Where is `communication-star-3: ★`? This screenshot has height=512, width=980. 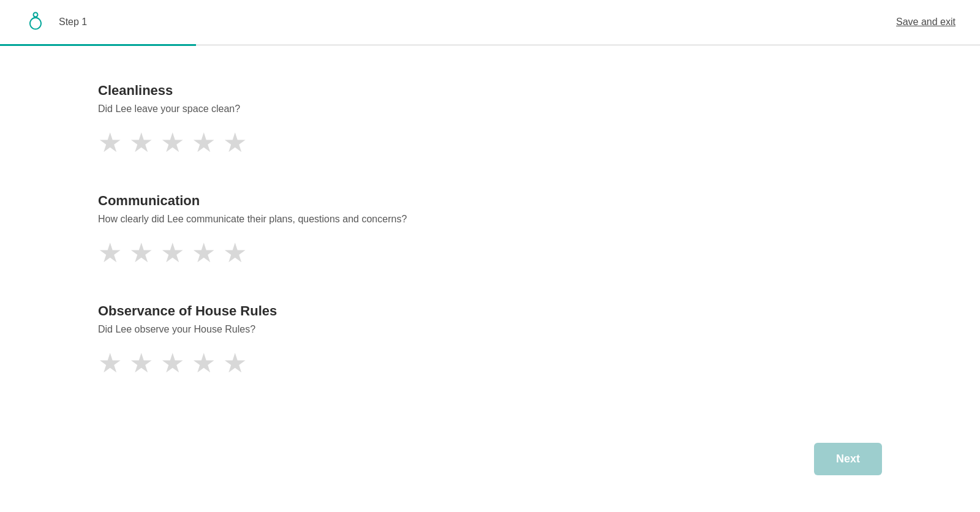 communication-star-3: ★ is located at coordinates (173, 253).